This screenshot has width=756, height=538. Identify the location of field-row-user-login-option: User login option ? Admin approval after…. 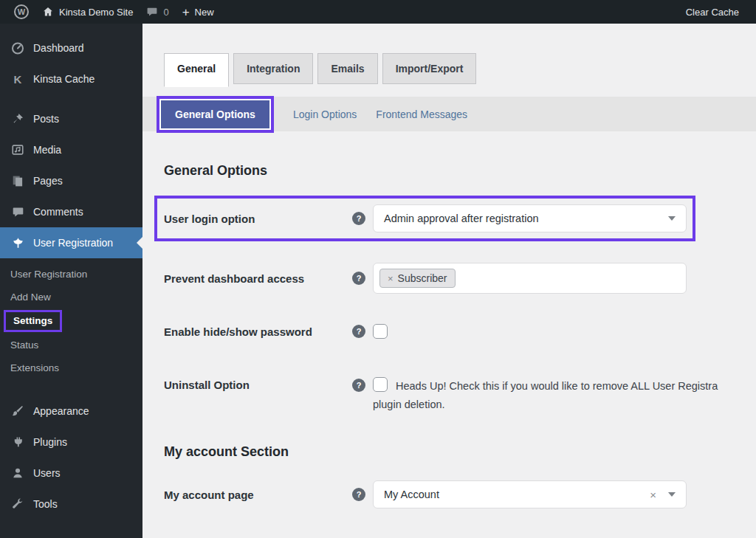
(428, 218).